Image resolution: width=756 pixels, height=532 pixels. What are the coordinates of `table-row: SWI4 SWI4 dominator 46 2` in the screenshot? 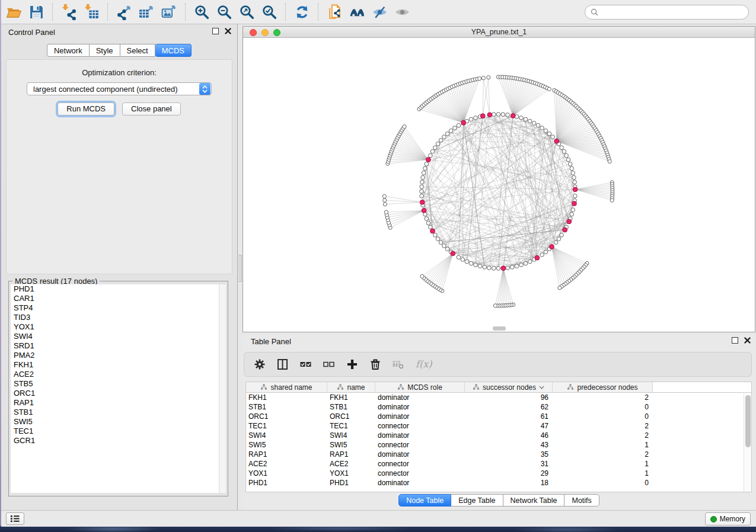 It's located at (499, 435).